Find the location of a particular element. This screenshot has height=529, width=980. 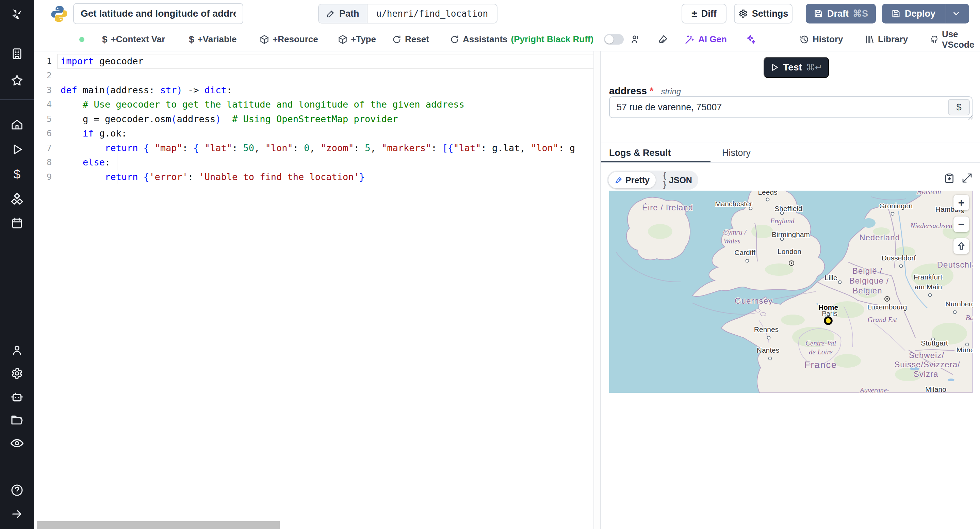

format-brush-button is located at coordinates (663, 39).